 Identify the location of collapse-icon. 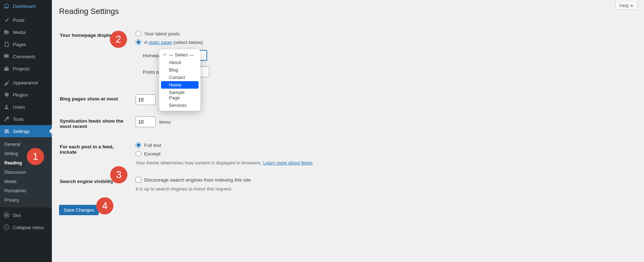
(6, 227).